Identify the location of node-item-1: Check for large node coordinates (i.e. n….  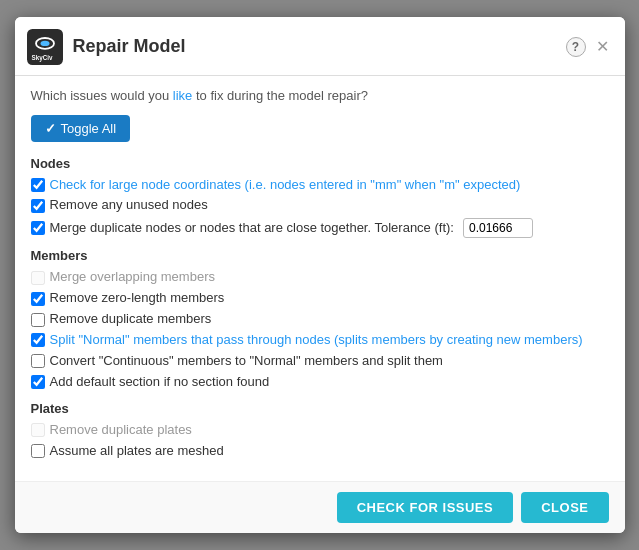
(320, 186).